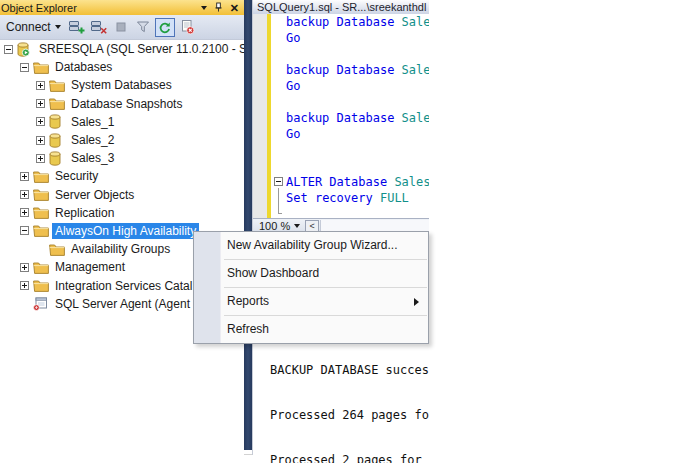  Describe the element at coordinates (77, 27) in the screenshot. I see `connect-server-icon` at that location.